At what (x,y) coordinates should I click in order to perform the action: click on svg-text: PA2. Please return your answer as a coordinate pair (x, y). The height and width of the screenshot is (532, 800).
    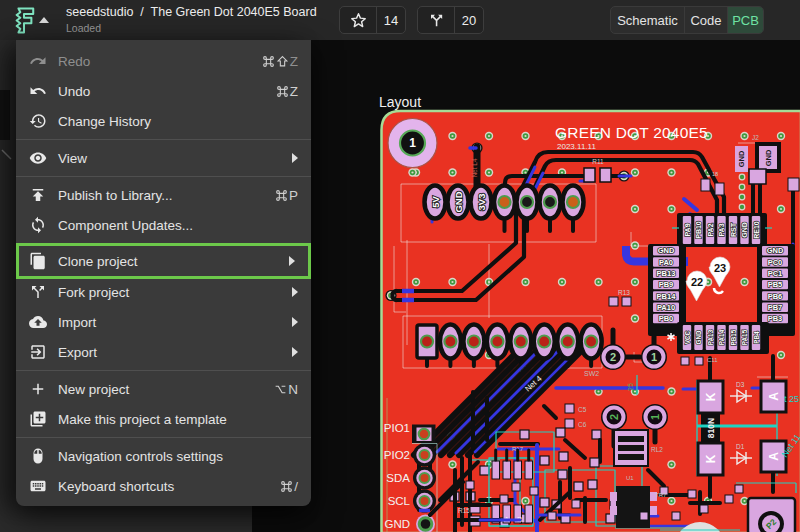
    Looking at the image, I should click on (710, 230).